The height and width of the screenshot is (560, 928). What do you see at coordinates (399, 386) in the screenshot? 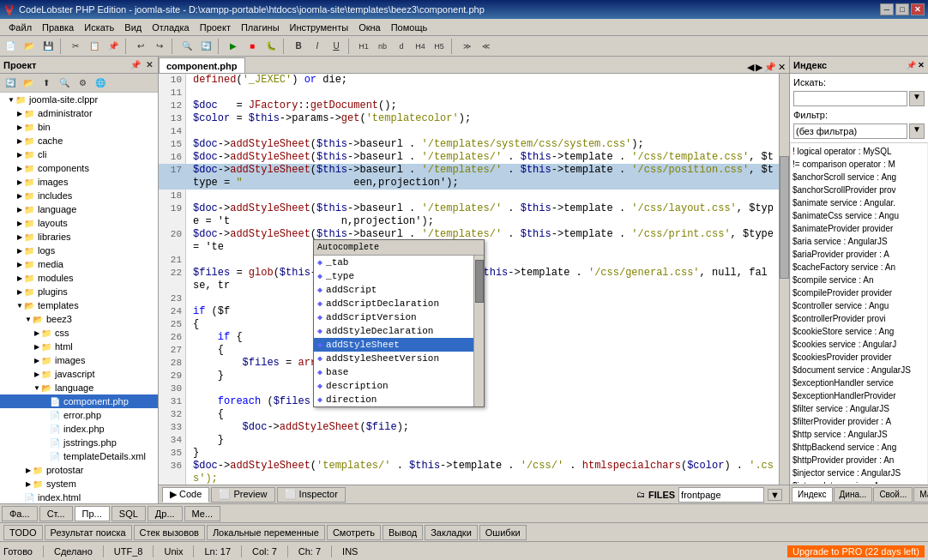
I see `ac-item-description: ◆ description` at bounding box center [399, 386].